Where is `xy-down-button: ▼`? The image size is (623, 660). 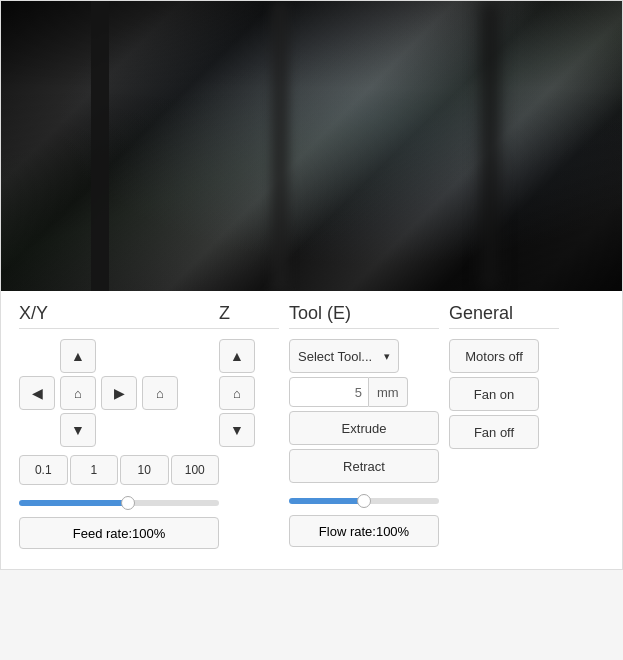 xy-down-button: ▼ is located at coordinates (78, 430).